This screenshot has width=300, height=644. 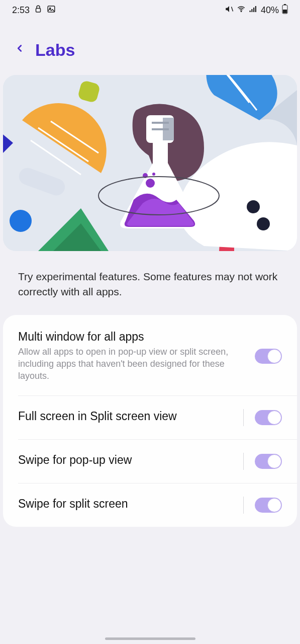 I want to click on setting-title: Full screen in Split screen view, so click(x=126, y=417).